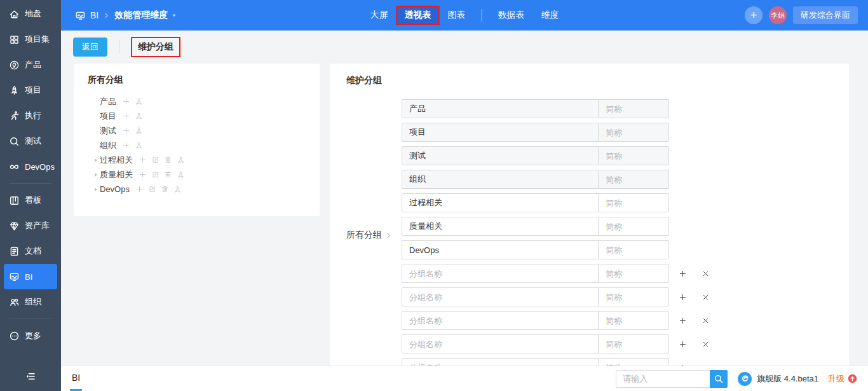 The image size is (868, 391). Describe the element at coordinates (14, 167) in the screenshot. I see `infinity-icon` at that location.